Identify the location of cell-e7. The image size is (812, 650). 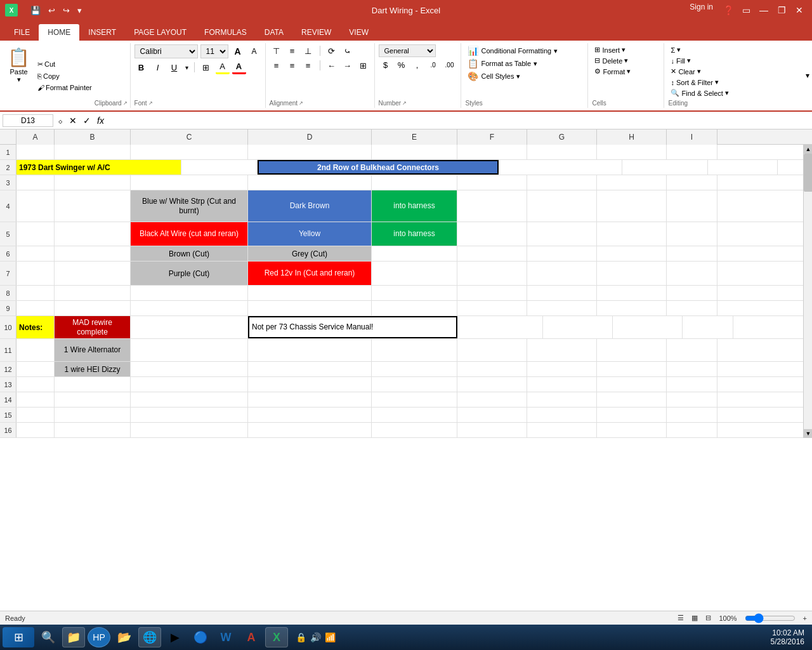
(415, 273).